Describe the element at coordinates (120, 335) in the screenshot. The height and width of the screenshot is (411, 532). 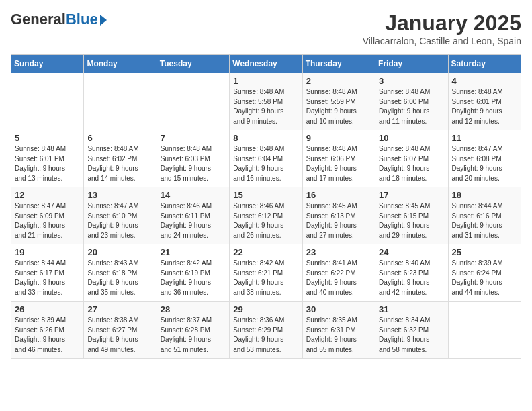
I see `day-info: Sunrise: 8:38 AM Sunset: 6:27 PM Dayligh…` at that location.